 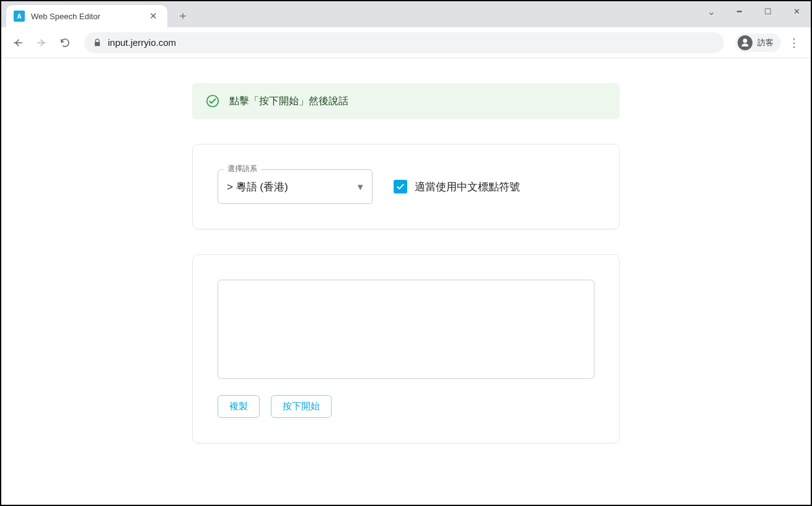 I want to click on tab-title: Web Speech Editor, so click(x=89, y=16).